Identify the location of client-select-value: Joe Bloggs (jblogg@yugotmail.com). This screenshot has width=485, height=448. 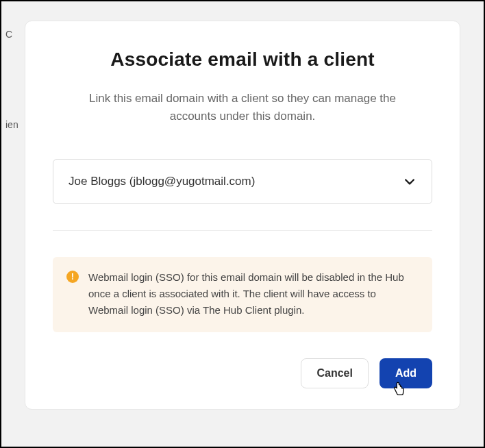
(162, 182).